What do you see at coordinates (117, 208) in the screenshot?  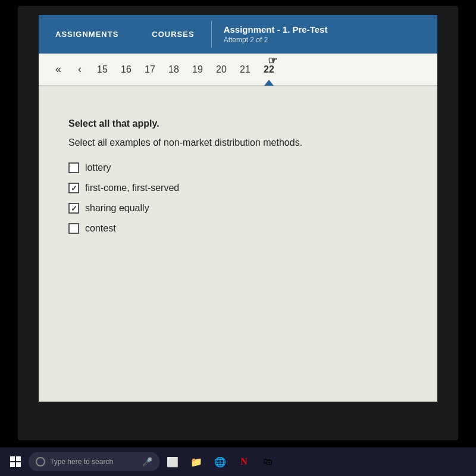 I see `option-sharing-label: sharing equally` at bounding box center [117, 208].